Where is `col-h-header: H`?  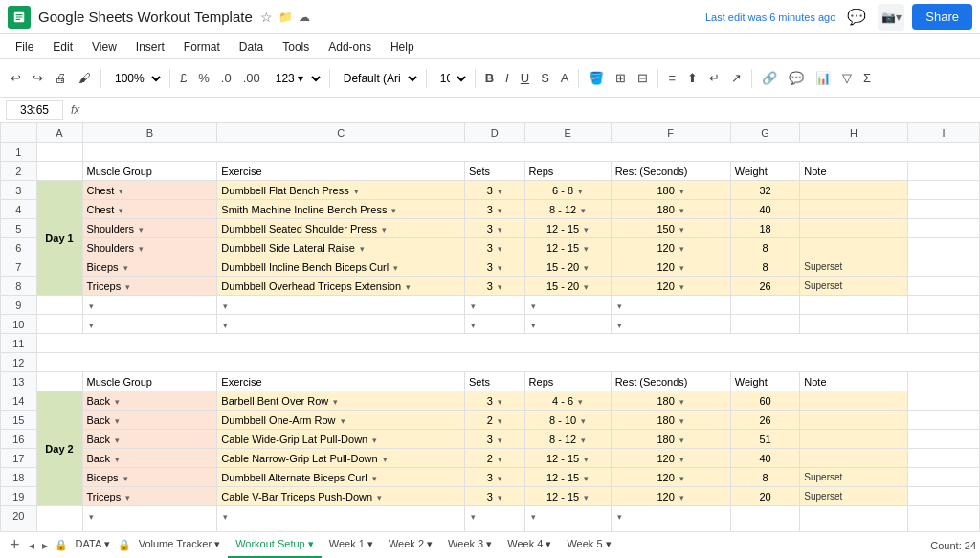
col-h-header: H is located at coordinates (854, 133).